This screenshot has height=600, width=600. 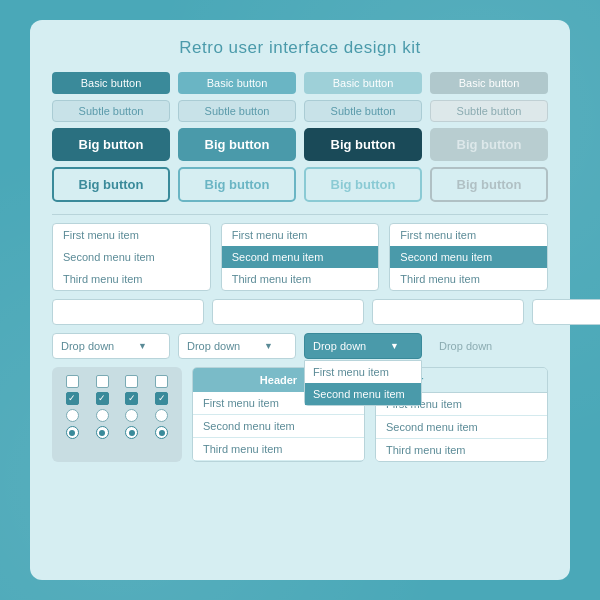 What do you see at coordinates (363, 372) in the screenshot?
I see `dropdown-3-item-1: First menu item` at bounding box center [363, 372].